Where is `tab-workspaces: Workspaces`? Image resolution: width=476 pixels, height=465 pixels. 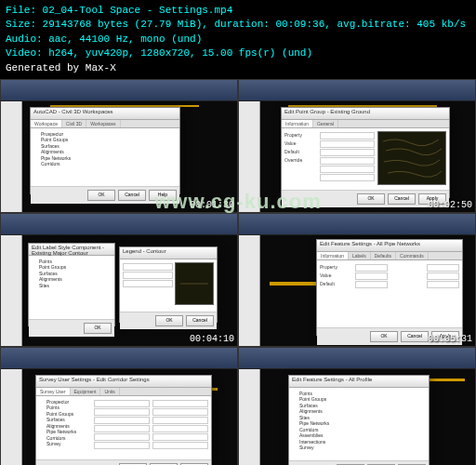
tab-workspaces: Workspaces is located at coordinates (103, 124).